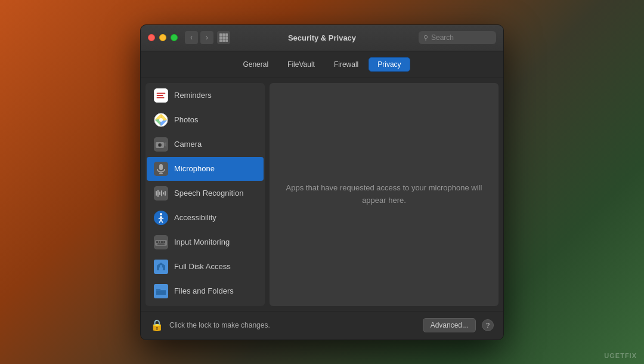 The height and width of the screenshot is (364, 644). Describe the element at coordinates (293, 325) in the screenshot. I see `lock-text: Click the lock to make changes.` at that location.